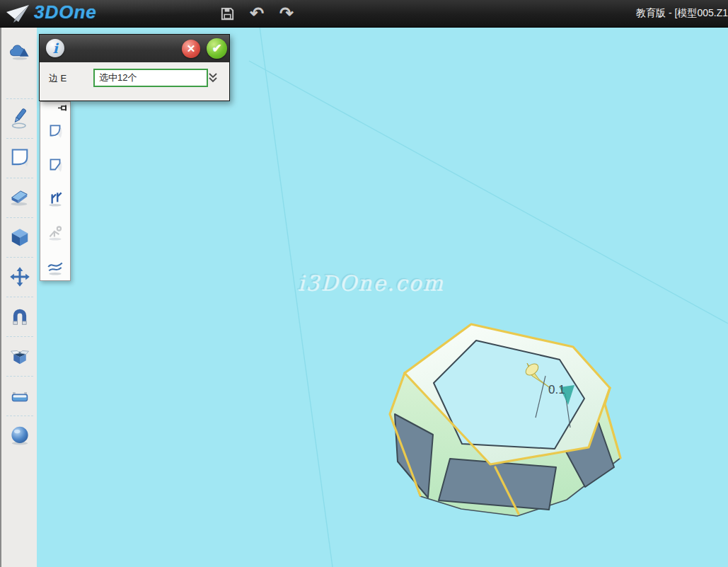 The width and height of the screenshot is (728, 567). What do you see at coordinates (134, 81) in the screenshot?
I see `dialog-body: 边 E` at bounding box center [134, 81].